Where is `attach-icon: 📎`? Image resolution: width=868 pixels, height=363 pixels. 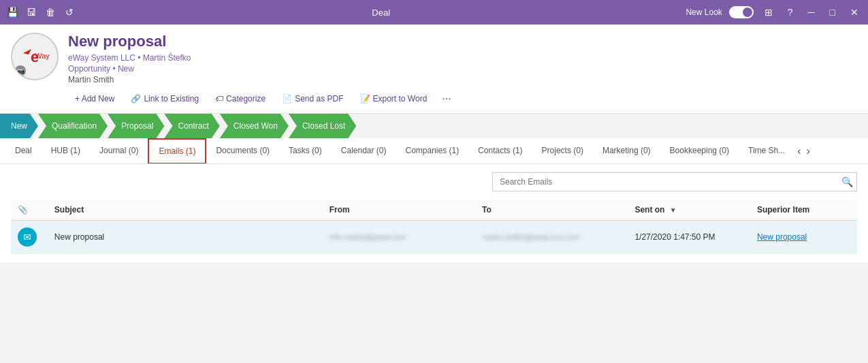 attach-icon: 📎 is located at coordinates (23, 210).